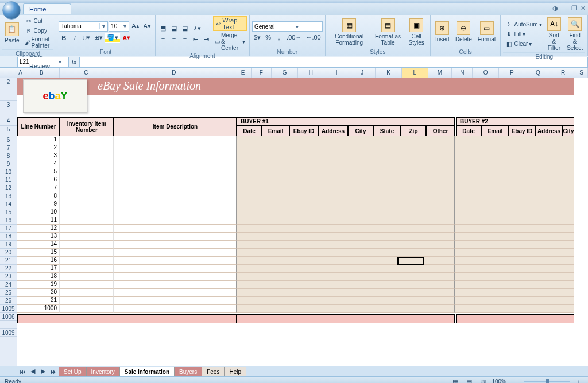 The image size is (588, 383). I want to click on status-text: Ready, so click(13, 381).